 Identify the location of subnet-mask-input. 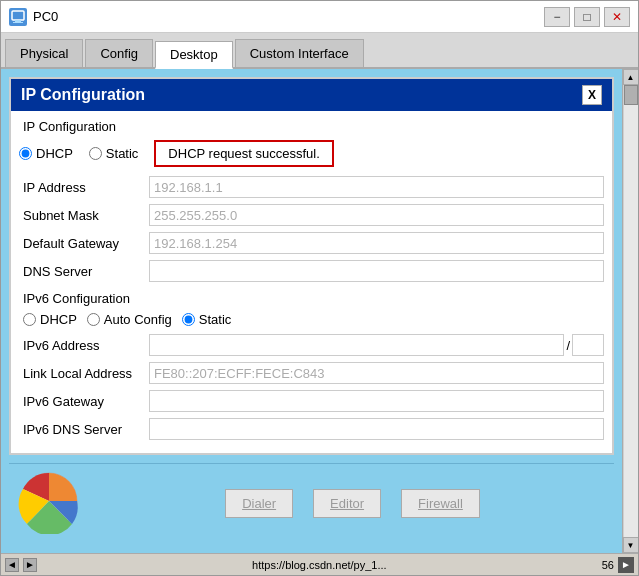
(376, 215).